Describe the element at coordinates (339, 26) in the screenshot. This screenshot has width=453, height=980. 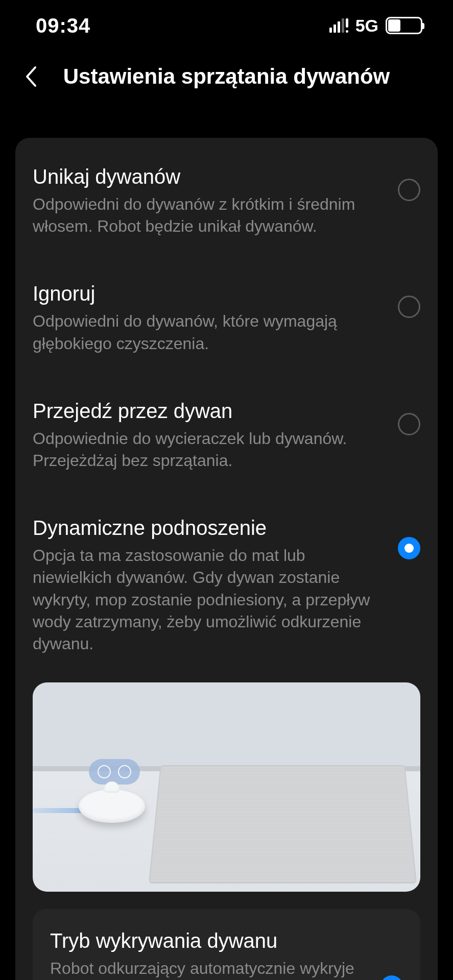
I see `signal-icon` at that location.